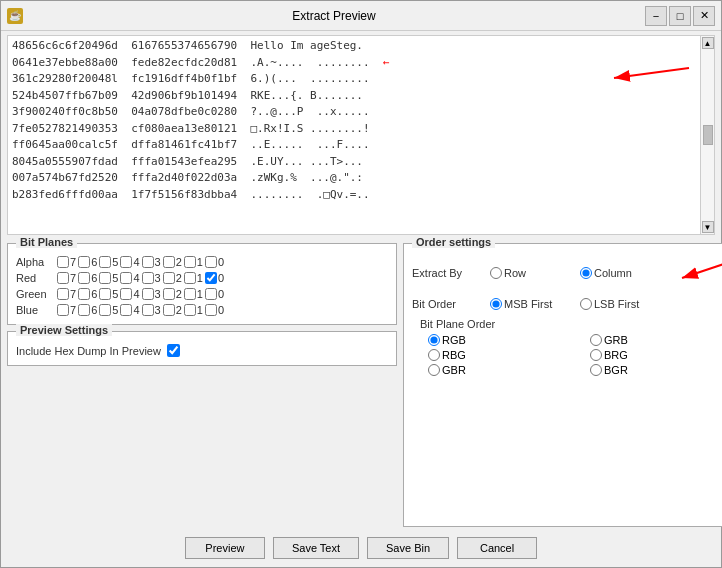 The image size is (722, 568). I want to click on blue-row: Blue 7 6 5 4 3 2 1 0, so click(202, 310).